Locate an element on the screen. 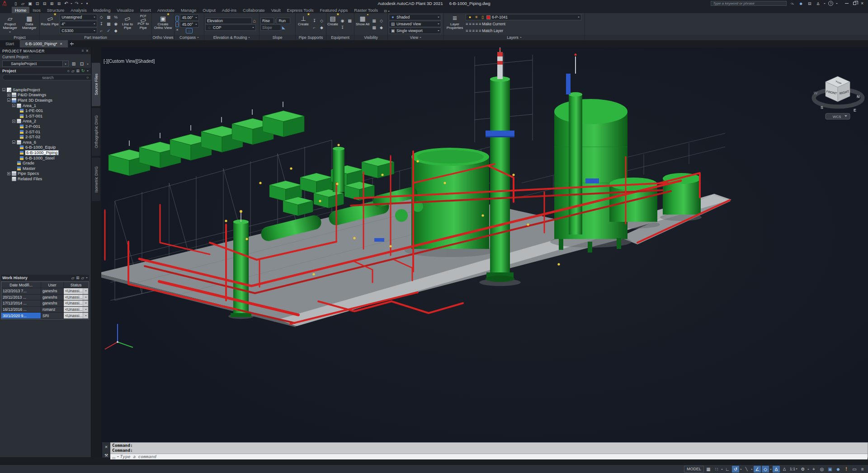 The width and height of the screenshot is (868, 473). route-pipe-button: Route Pipe is located at coordinates (50, 24).